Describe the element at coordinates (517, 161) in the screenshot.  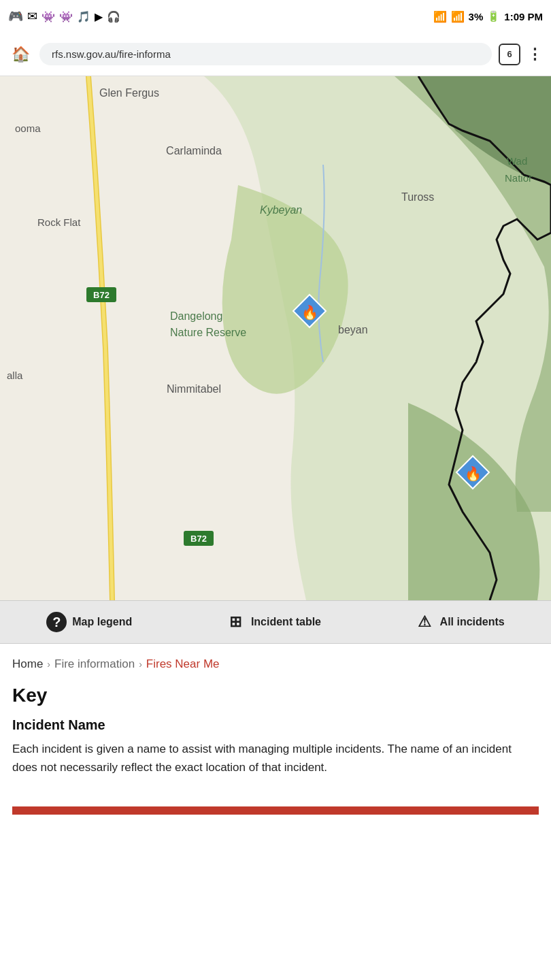
I see `svg-text: Wad` at that location.